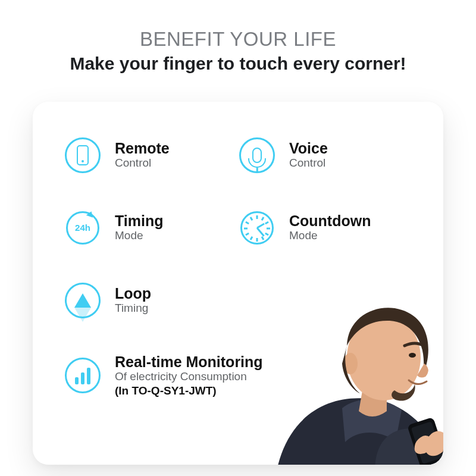 The image size is (476, 476). Describe the element at coordinates (139, 221) in the screenshot. I see `feature-title: Timing` at that location.